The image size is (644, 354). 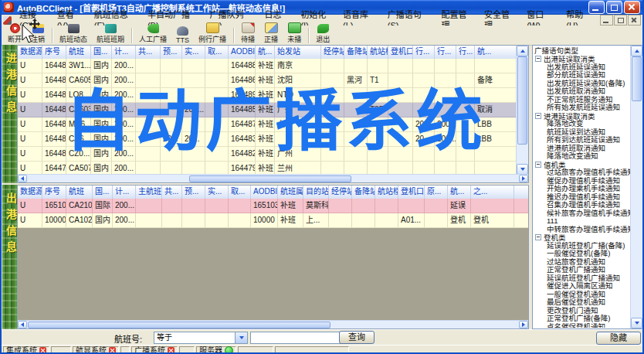 I want to click on tree-item: 延误航班登机广播(备降), so click(x=582, y=246).